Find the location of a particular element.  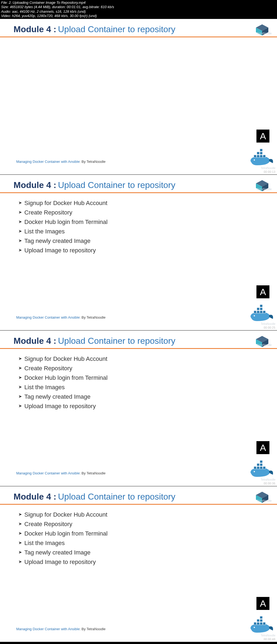

media-file-line: File: 2. Uploading Container Image To Re… is located at coordinates (138, 3).